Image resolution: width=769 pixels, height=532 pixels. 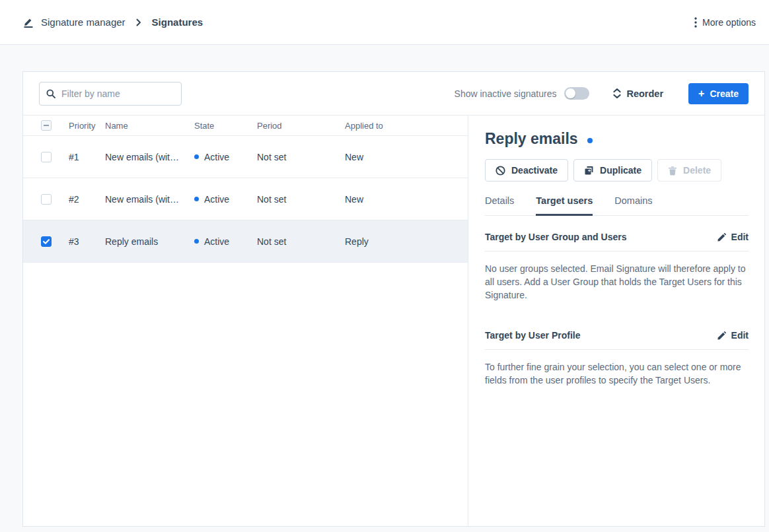 I want to click on row-applied-to: Reply, so click(x=406, y=242).